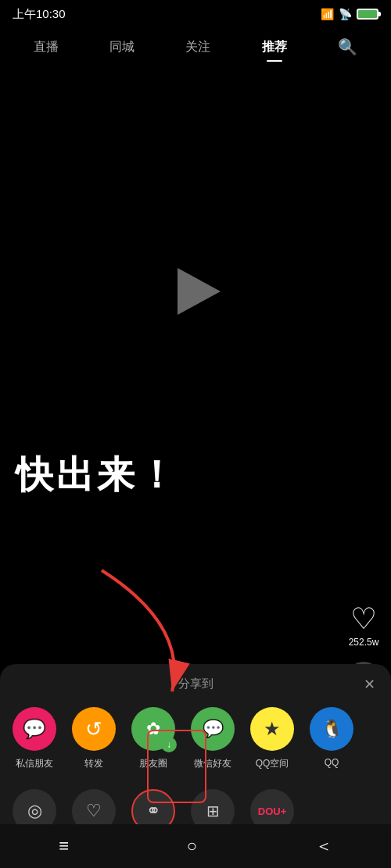 This screenshot has height=868, width=391. Describe the element at coordinates (347, 47) in the screenshot. I see `search-icon: 🔍` at that location.